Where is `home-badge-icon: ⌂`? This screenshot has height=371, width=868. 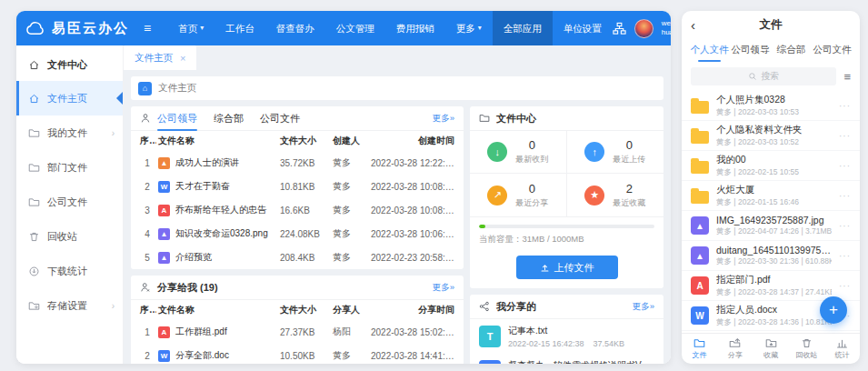
home-badge-icon: ⌂ is located at coordinates (145, 89).